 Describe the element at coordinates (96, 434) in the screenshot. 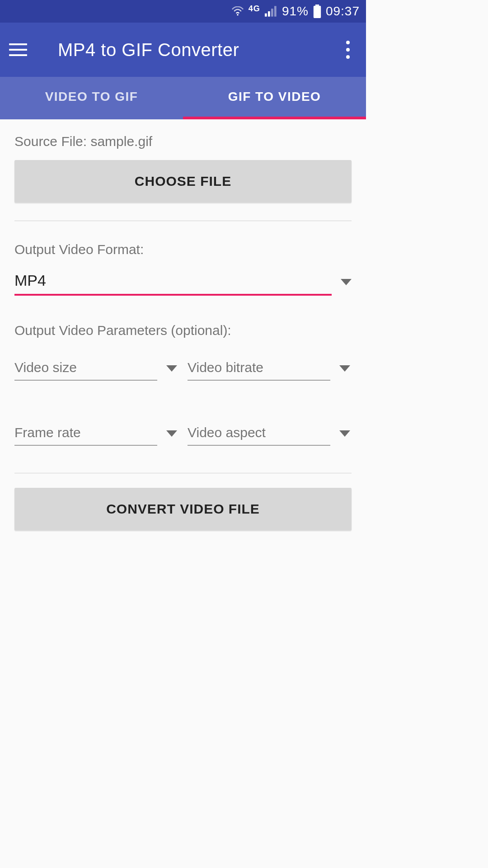

I see `frame-rate-dropdown: Frame rate` at that location.